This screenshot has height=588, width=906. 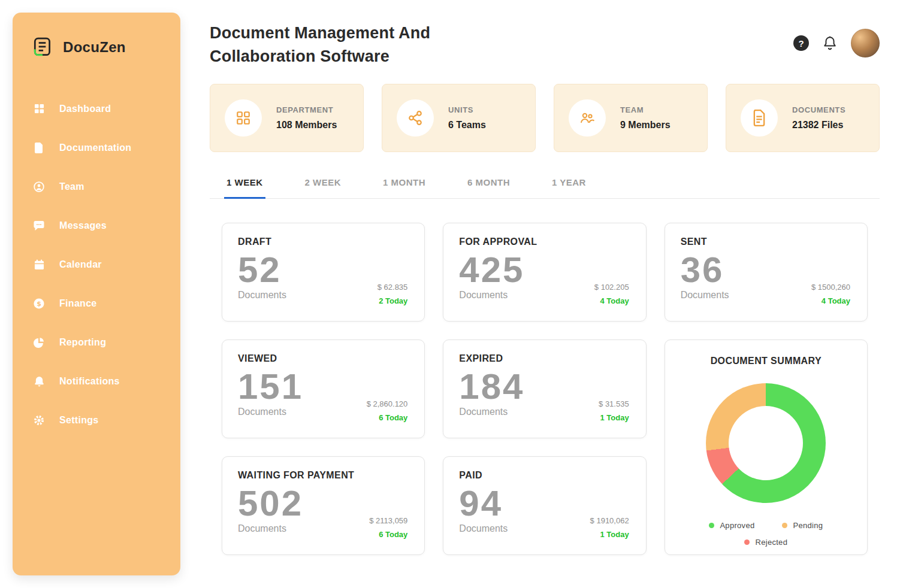 What do you see at coordinates (801, 43) in the screenshot?
I see `help-icon: ?` at bounding box center [801, 43].